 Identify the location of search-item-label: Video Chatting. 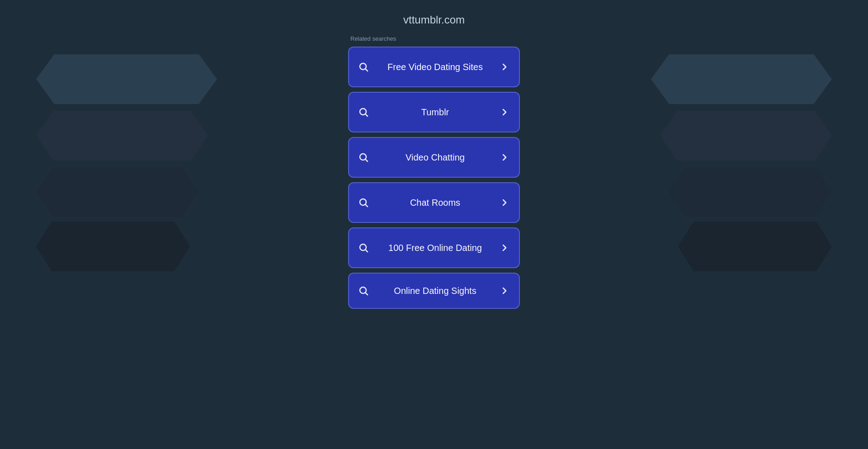
(435, 157).